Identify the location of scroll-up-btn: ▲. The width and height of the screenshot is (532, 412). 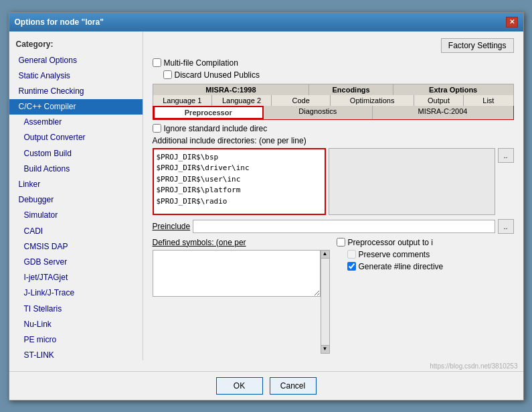
(325, 255).